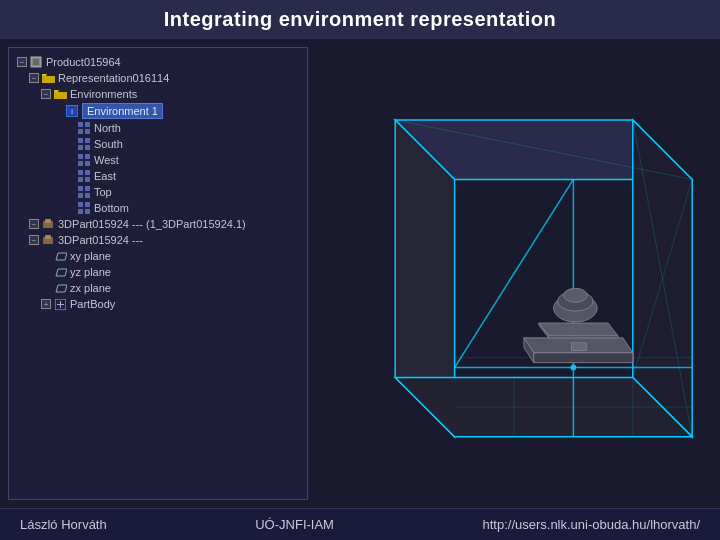 The height and width of the screenshot is (540, 720). What do you see at coordinates (158, 304) in the screenshot?
I see `tree-item-partbody: +PartBody` at bounding box center [158, 304].